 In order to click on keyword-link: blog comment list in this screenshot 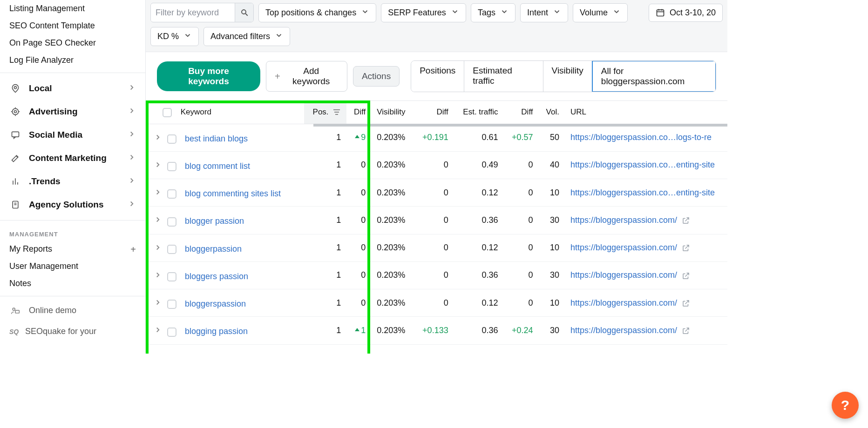, I will do `click(217, 166)`.